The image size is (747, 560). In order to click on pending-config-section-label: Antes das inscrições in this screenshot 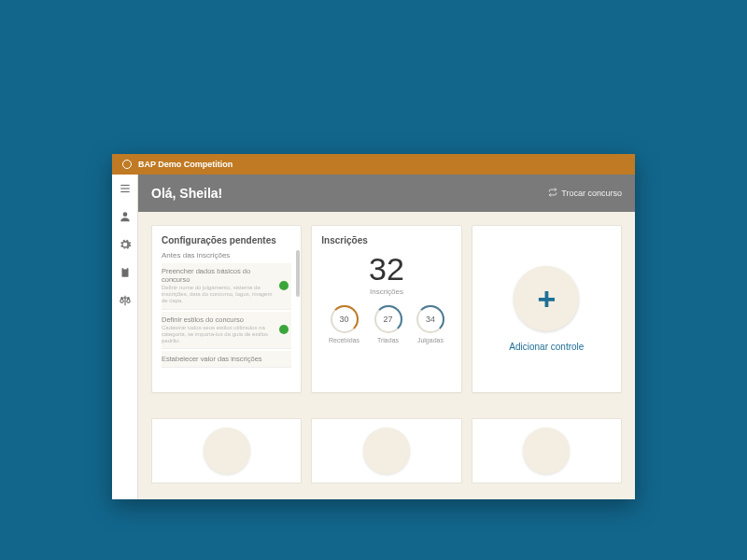, I will do `click(226, 256)`.